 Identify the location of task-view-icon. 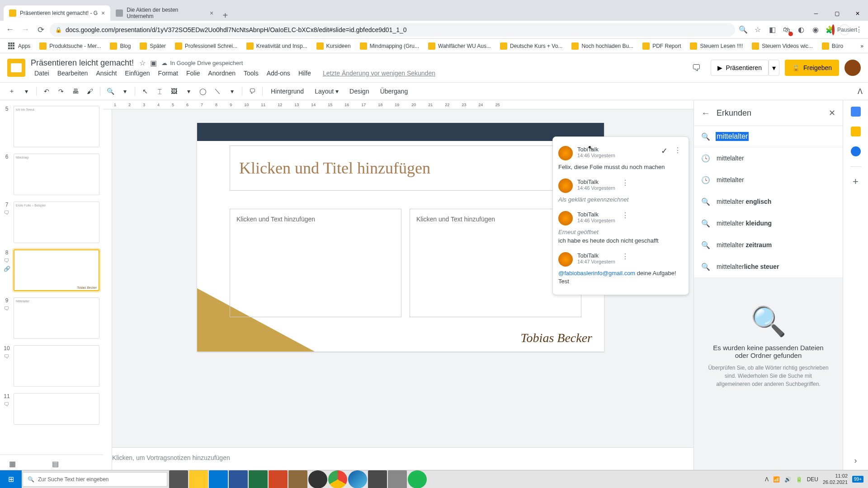
(179, 479).